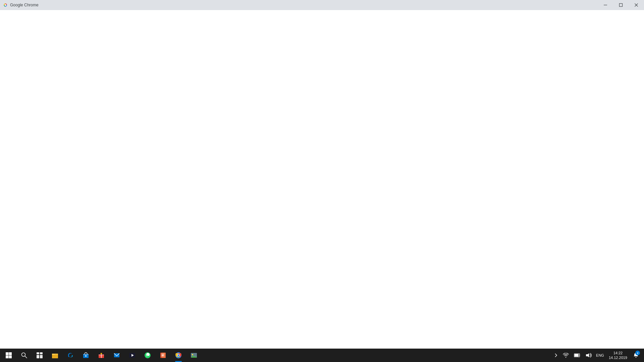 Image resolution: width=644 pixels, height=362 pixels. I want to click on language-indicator: ENG, so click(600, 355).